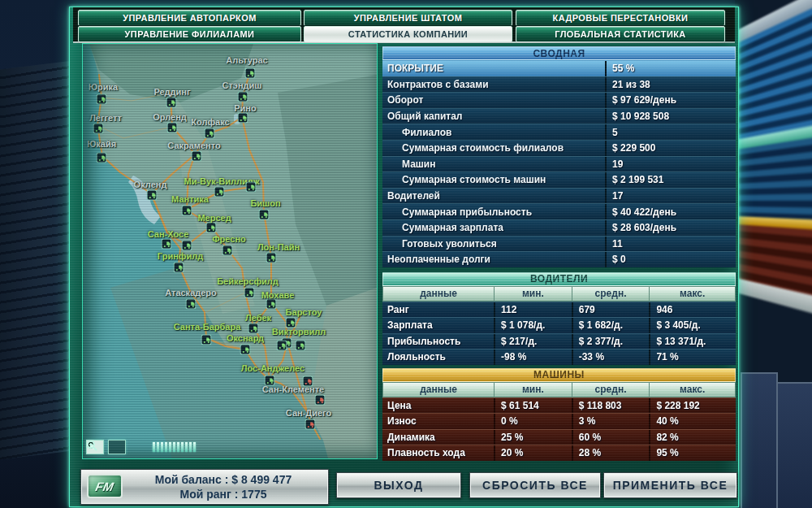 This screenshot has width=812, height=508. Describe the element at coordinates (620, 34) in the screenshot. I see `tab-глобальная-статистика: ГЛОБАЛЬНАЯ СТАТИСТИКА` at that location.